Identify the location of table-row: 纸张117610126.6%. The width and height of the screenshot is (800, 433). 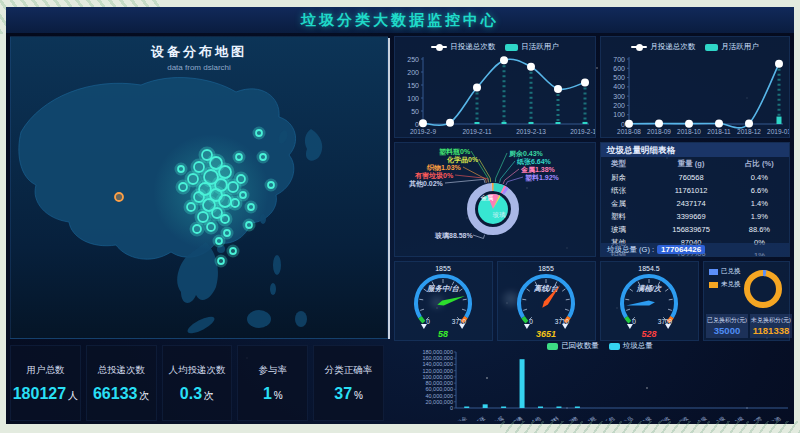
(695, 190).